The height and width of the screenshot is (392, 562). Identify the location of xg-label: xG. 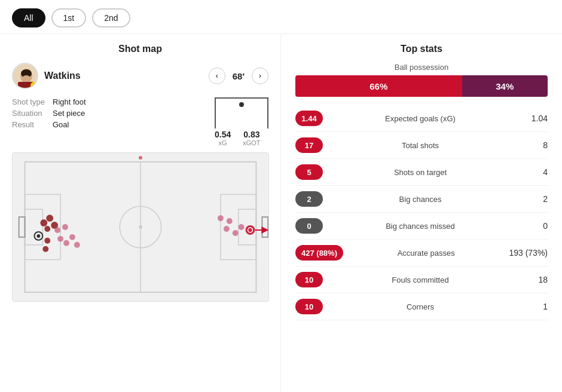
(222, 143).